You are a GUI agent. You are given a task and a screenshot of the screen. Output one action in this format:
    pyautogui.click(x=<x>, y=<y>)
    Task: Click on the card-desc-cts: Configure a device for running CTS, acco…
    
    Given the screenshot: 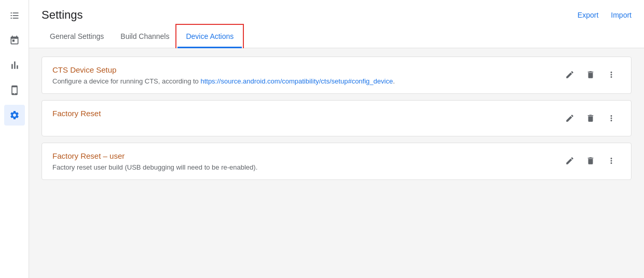 What is the action you would take?
    pyautogui.click(x=302, y=81)
    